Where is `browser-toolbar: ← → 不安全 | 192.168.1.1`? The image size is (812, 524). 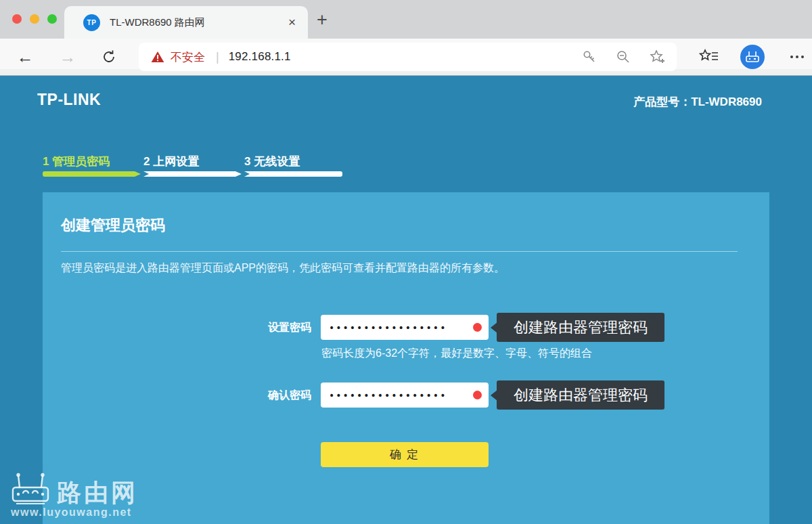 browser-toolbar: ← → 不安全 | 192.168.1.1 is located at coordinates (406, 57).